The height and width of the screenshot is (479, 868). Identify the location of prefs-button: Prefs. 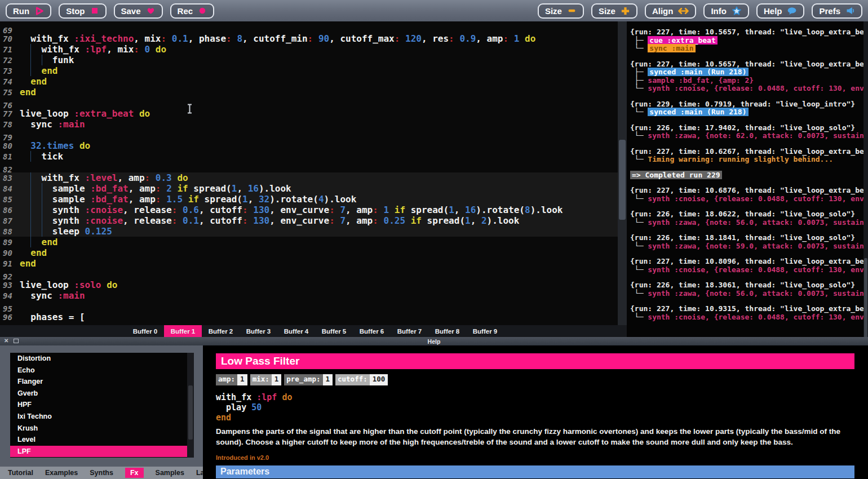
(837, 11).